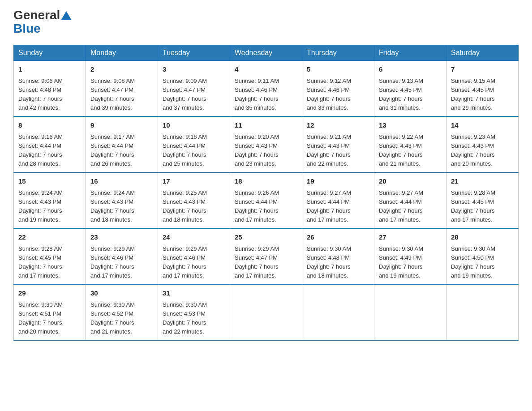 The width and height of the screenshot is (532, 411). Describe the element at coordinates (122, 89) in the screenshot. I see `calendar-day-cell: 2Sunrise: 9:08 AMSunset: 4:47 PMDaylight…` at that location.